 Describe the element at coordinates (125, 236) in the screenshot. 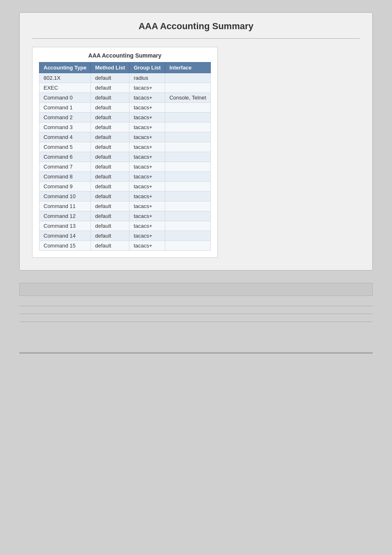

I see `table-row: Command 14defaulttacacs+` at that location.